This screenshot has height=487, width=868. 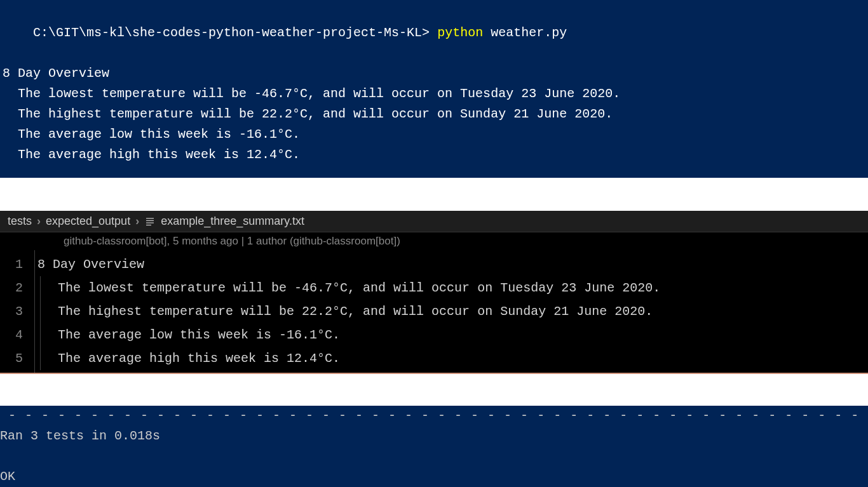 What do you see at coordinates (434, 135) in the screenshot?
I see `terminal-output-line: The average low this week is -16.1°C.` at bounding box center [434, 135].